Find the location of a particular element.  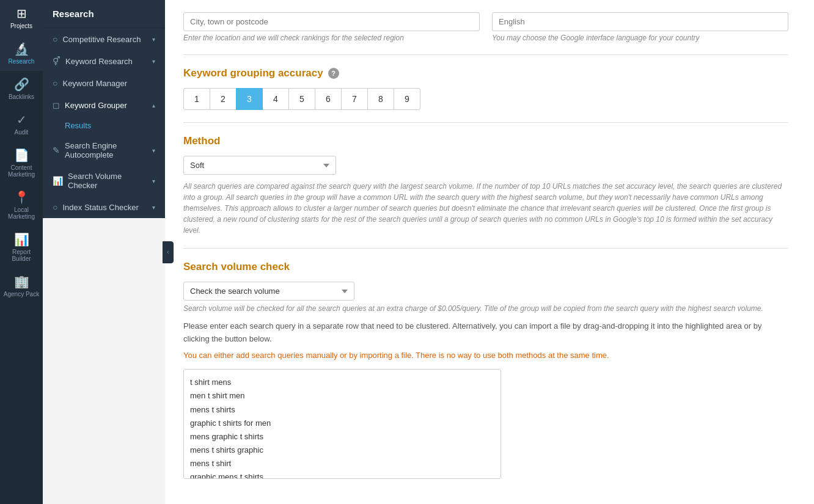

accuracy-btn-9: 9 is located at coordinates (407, 99).